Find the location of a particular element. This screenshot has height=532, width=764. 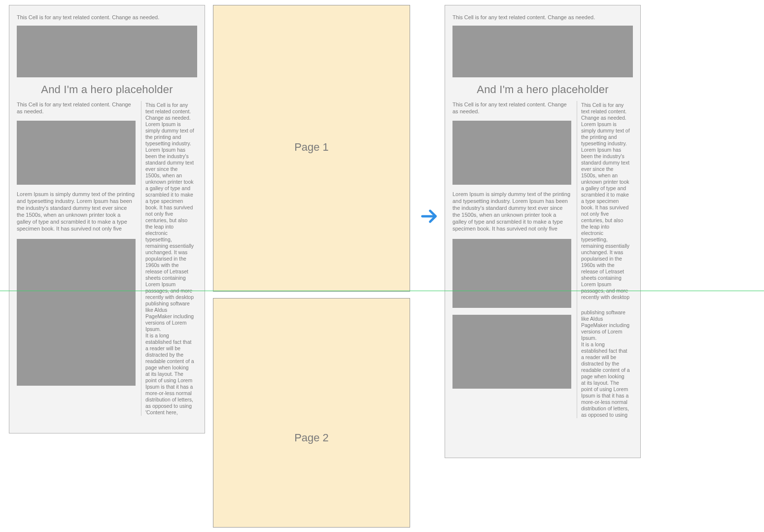

right-column-text-part2: publishing software like Aldus PageMaker… is located at coordinates (605, 364).